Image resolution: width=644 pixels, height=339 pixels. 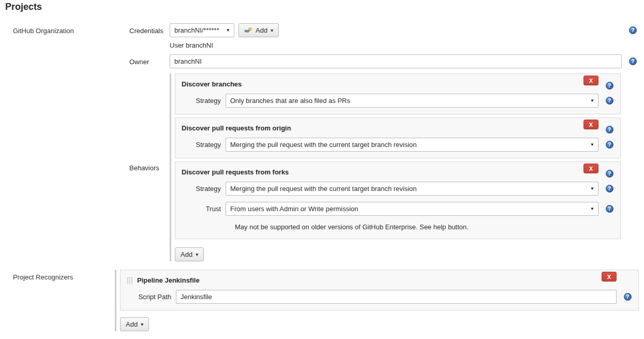 I want to click on behavior-chunk-discover-pr-origin: Discover pull requests from origin X ? S…, so click(x=398, y=138).